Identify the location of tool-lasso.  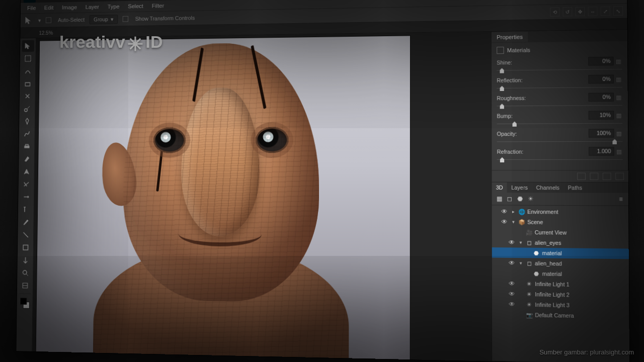
(28, 71).